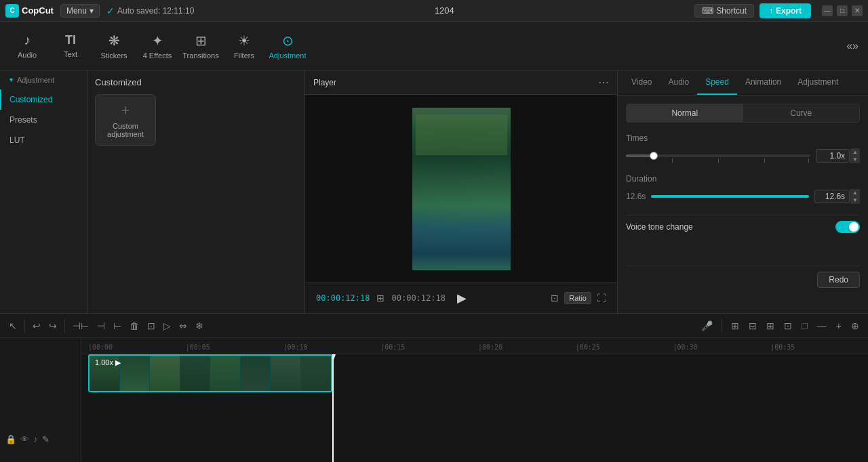  What do you see at coordinates (134, 326) in the screenshot?
I see `delete-button: 🗑` at bounding box center [134, 326].